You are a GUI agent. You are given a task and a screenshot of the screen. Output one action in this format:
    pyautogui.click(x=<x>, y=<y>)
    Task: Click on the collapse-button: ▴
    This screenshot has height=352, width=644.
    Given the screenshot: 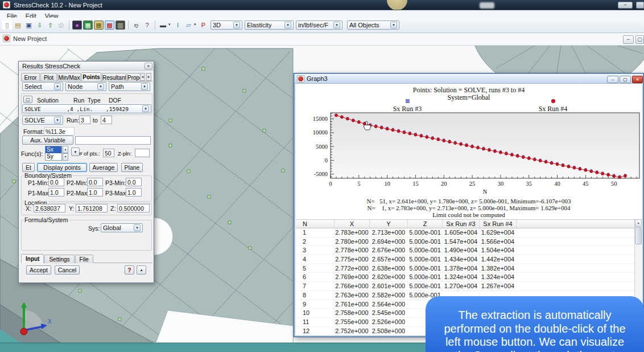 What is the action you would take?
    pyautogui.click(x=141, y=270)
    